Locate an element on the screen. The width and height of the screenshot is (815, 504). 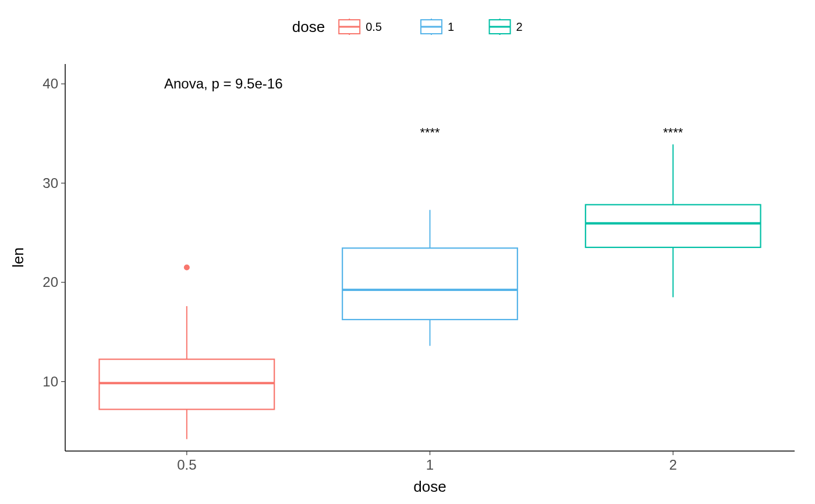
legend-item-label: 0.5 is located at coordinates (374, 27).